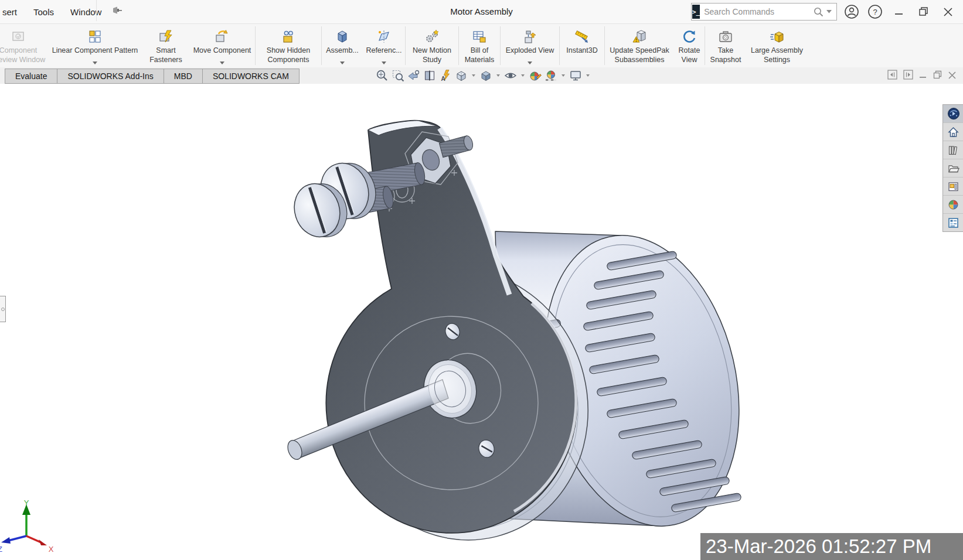  What do you see at coordinates (530, 37) in the screenshot?
I see `exploded-view-icon` at bounding box center [530, 37].